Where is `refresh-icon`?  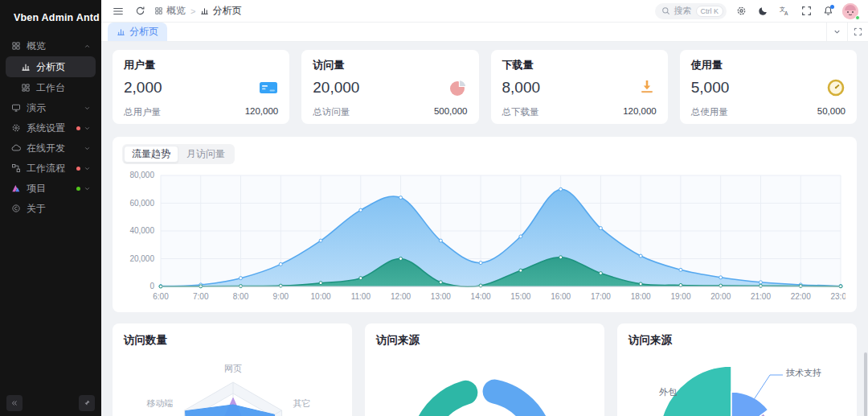 refresh-icon is located at coordinates (140, 11).